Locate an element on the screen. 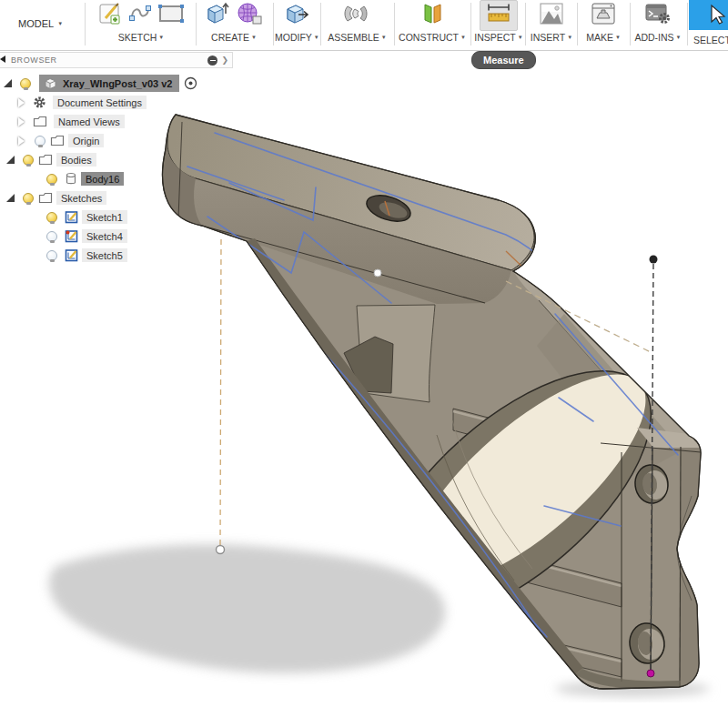 The image size is (728, 707). select-tool is located at coordinates (708, 15).